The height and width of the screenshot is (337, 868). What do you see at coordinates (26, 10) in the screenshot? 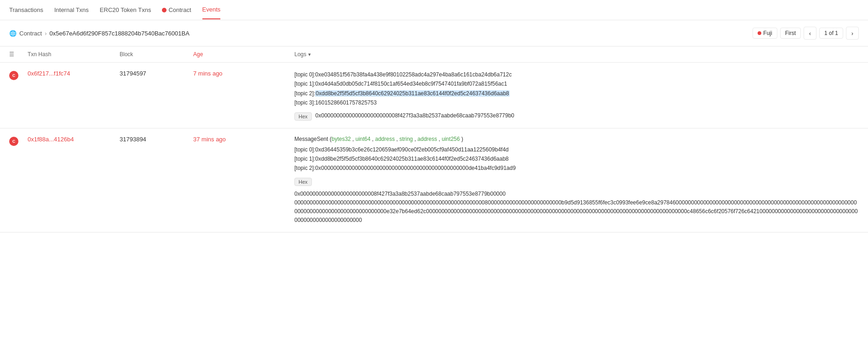
I see `tab-transactions: Transactions` at bounding box center [26, 10].